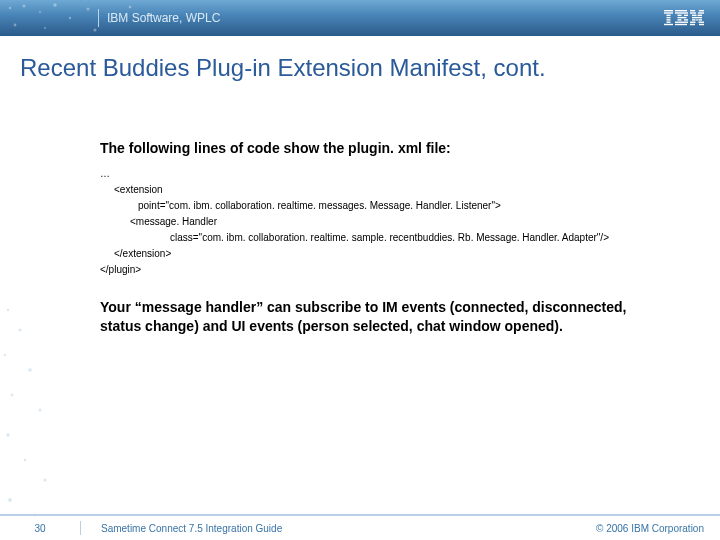 The width and height of the screenshot is (720, 540). I want to click on page-number: 30, so click(40, 528).